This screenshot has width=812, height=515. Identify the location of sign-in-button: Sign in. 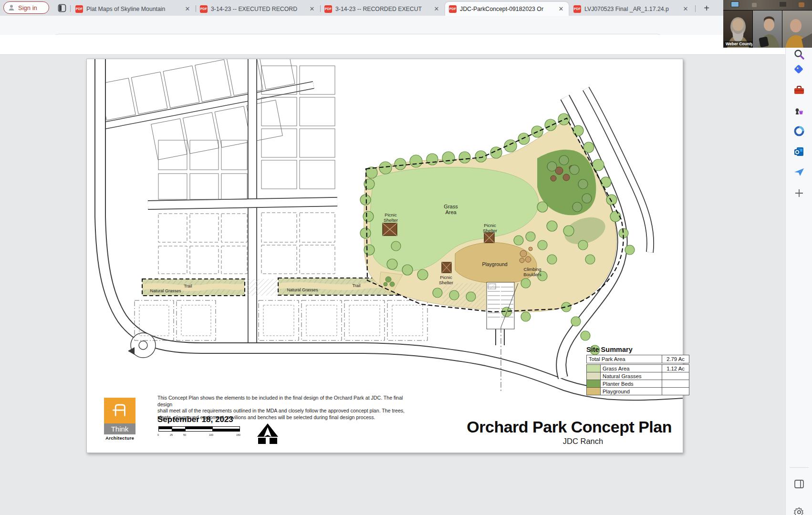
(26, 8).